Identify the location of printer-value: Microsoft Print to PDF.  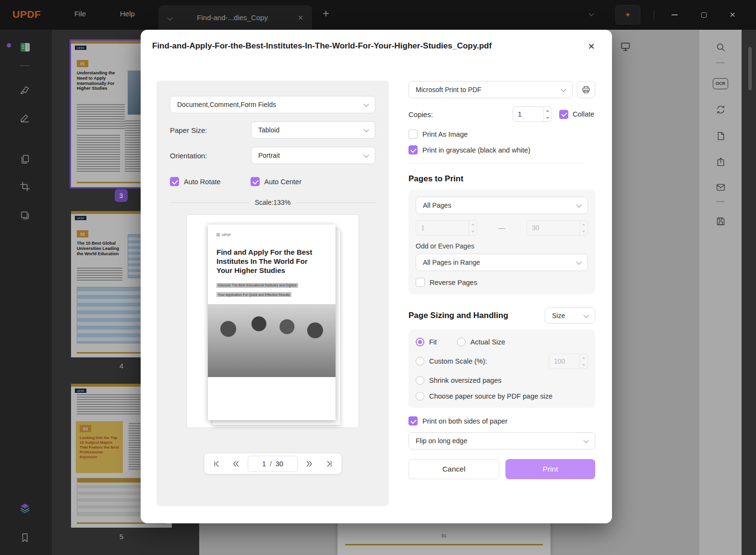
(448, 90).